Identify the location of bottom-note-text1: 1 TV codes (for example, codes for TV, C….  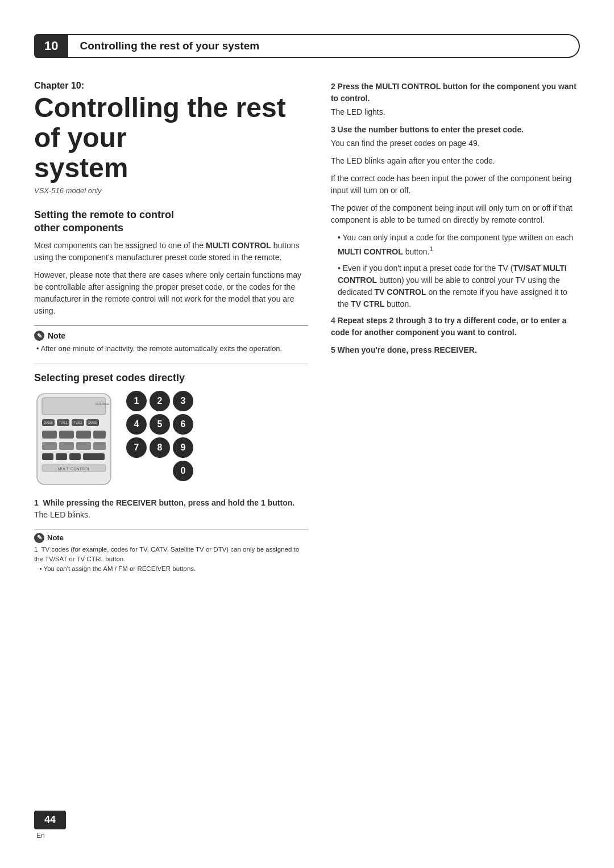
(171, 554).